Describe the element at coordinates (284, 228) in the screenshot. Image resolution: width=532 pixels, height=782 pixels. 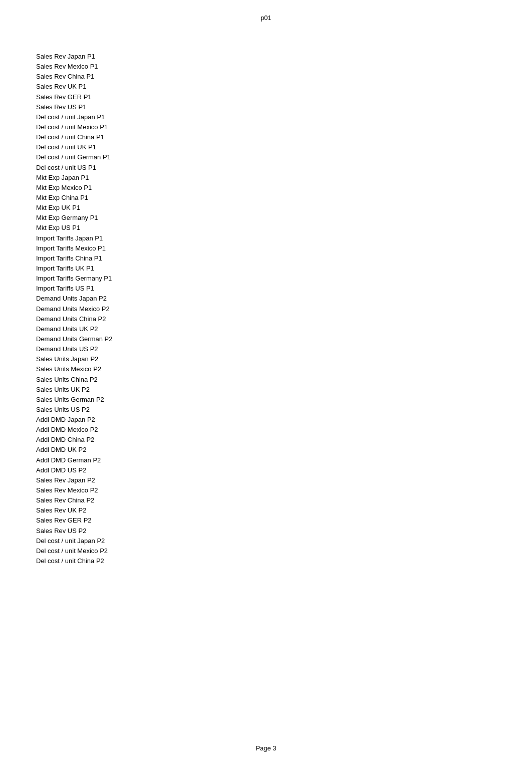
I see `list-item: Mkt Exp US P1` at that location.